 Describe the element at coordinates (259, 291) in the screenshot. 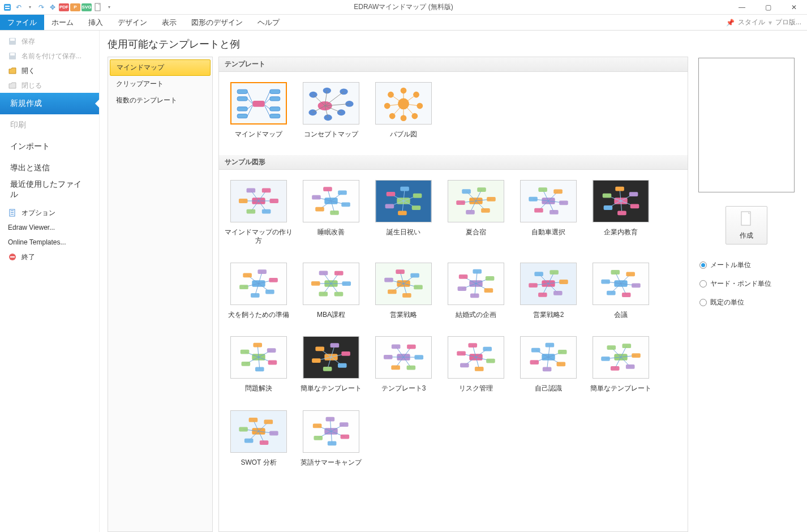

I see `sample-tile: 犬を飼うための準備` at that location.